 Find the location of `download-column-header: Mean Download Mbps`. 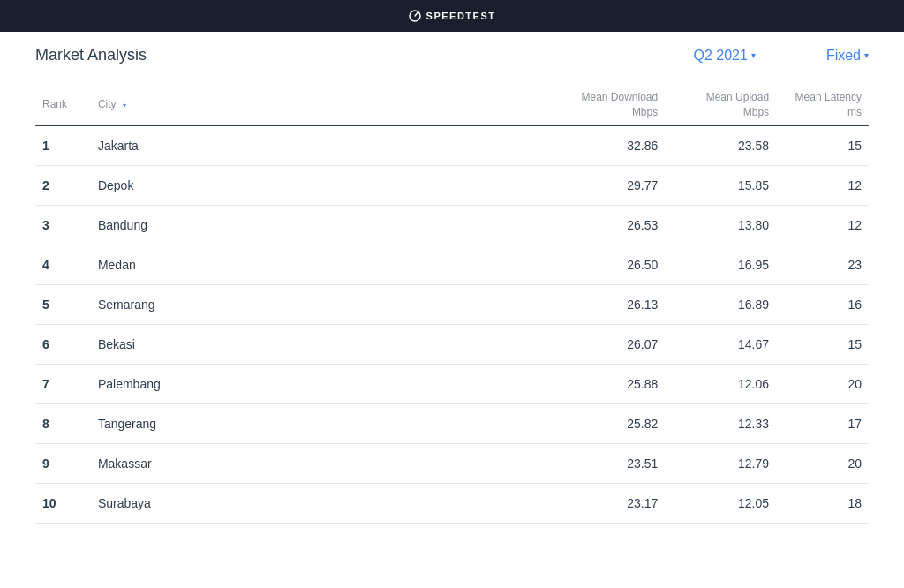

download-column-header: Mean Download Mbps is located at coordinates (609, 102).